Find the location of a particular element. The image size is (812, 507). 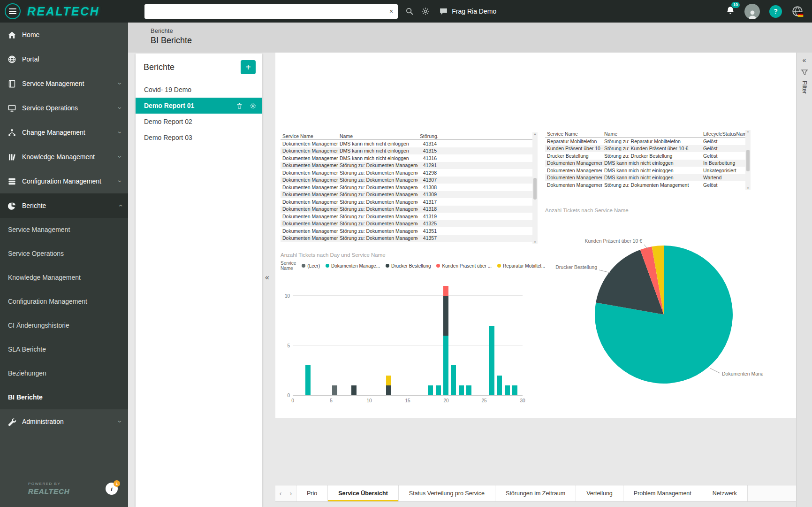

sidebar-item-home: Home is located at coordinates (64, 35).